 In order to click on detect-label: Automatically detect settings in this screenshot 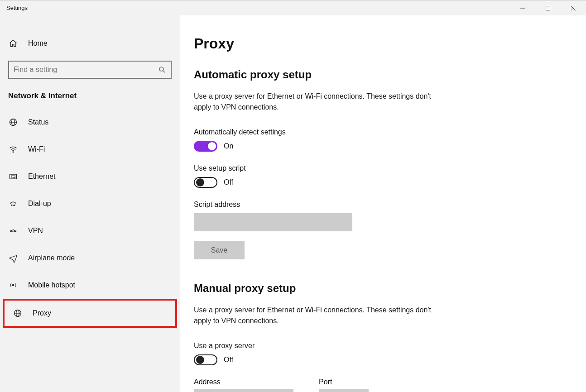, I will do `click(390, 132)`.